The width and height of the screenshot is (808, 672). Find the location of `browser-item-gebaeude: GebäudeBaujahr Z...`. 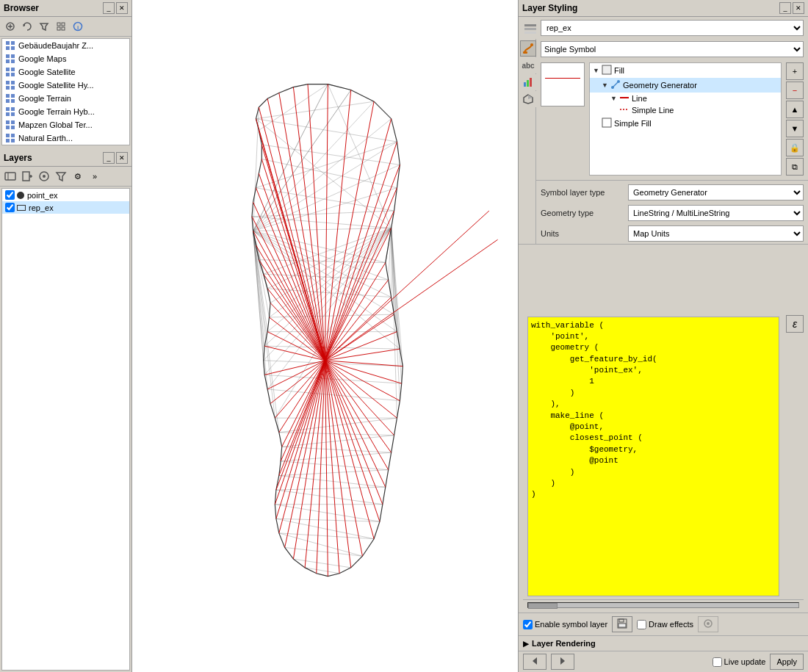

browser-item-gebaeude: GebäudeBaujahr Z... is located at coordinates (66, 46).